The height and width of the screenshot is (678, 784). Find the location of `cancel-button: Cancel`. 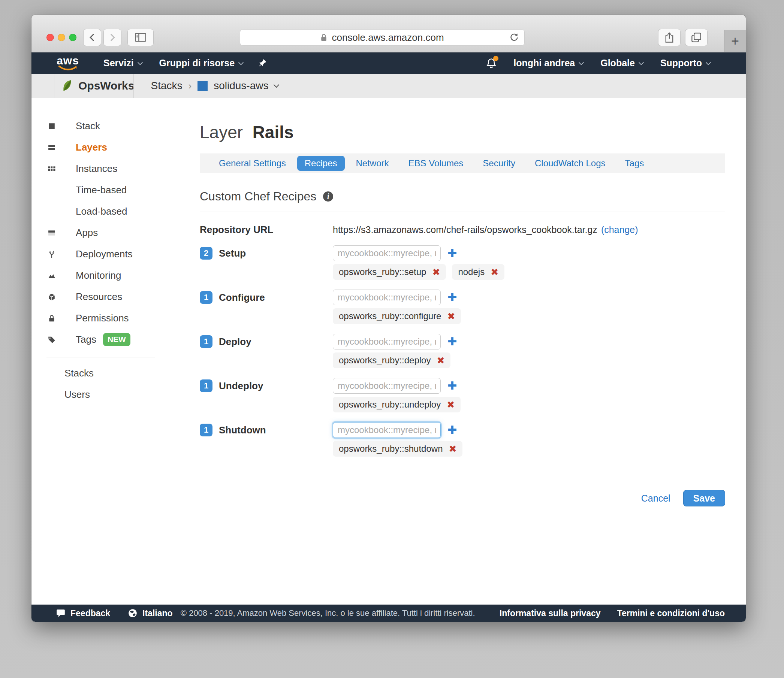

cancel-button: Cancel is located at coordinates (656, 499).